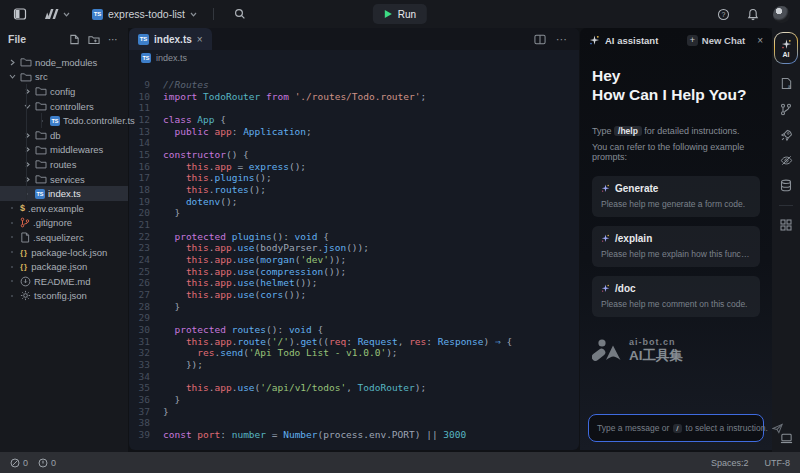  What do you see at coordinates (786, 225) in the screenshot?
I see `extensions-grid-icon` at bounding box center [786, 225].